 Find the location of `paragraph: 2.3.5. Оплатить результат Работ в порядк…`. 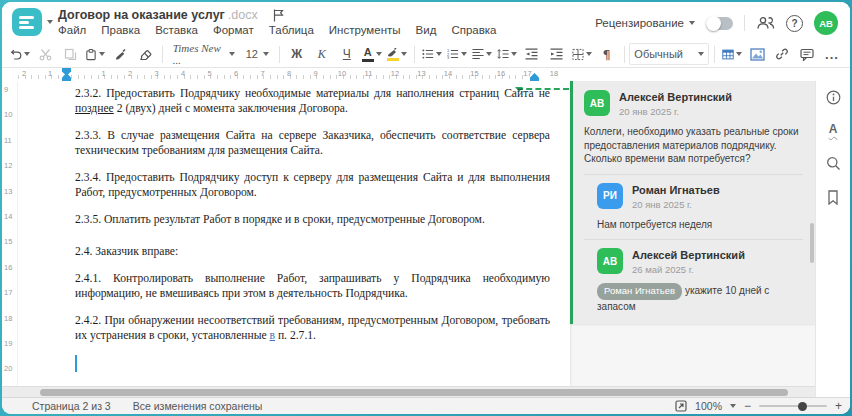

paragraph: 2.3.5. Оплатить результат Работ в порядк… is located at coordinates (312, 220).